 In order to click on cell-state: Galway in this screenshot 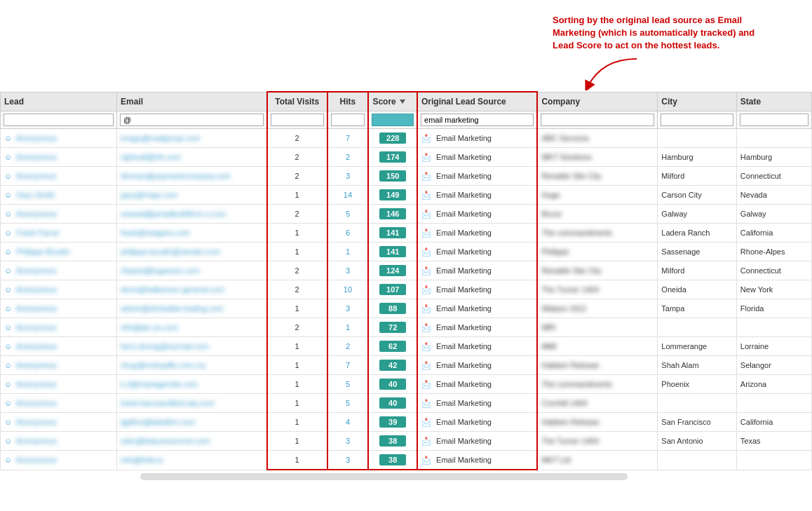, I will do `click(774, 214)`.